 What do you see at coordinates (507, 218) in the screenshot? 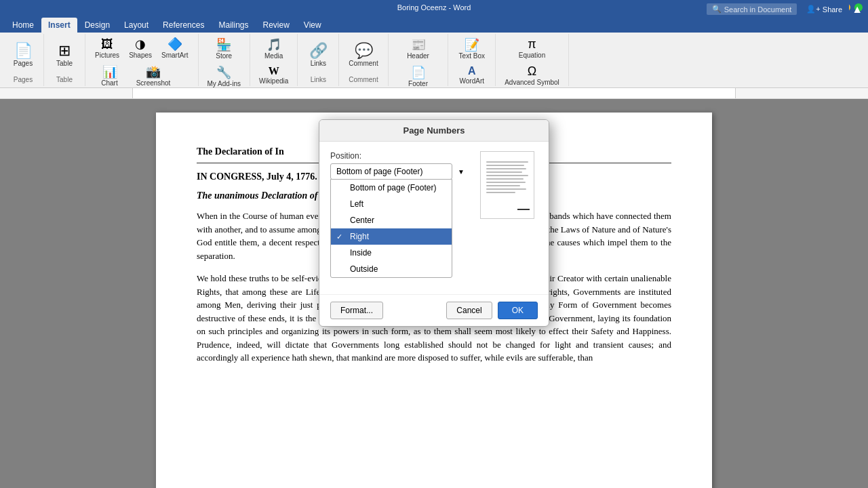
I see `dialog-right-panel` at bounding box center [507, 218].